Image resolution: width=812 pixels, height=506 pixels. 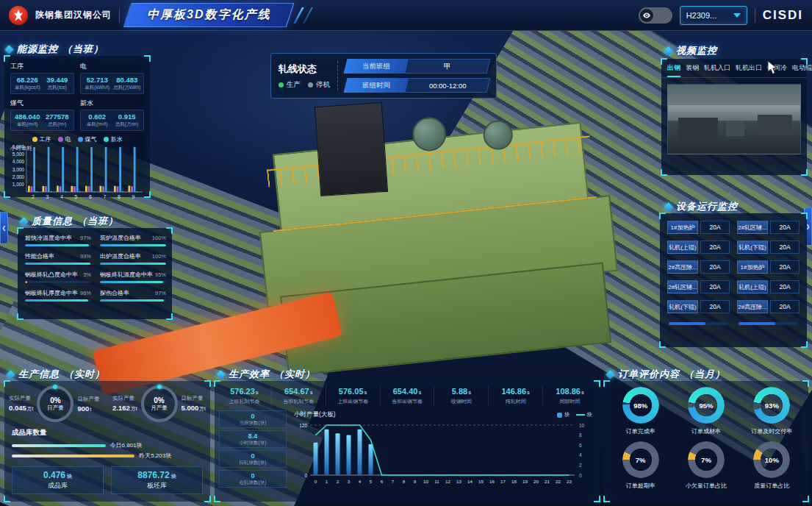 What do you see at coordinates (777, 71) in the screenshot?
I see `video-tab-5: 中间冷` at bounding box center [777, 71].